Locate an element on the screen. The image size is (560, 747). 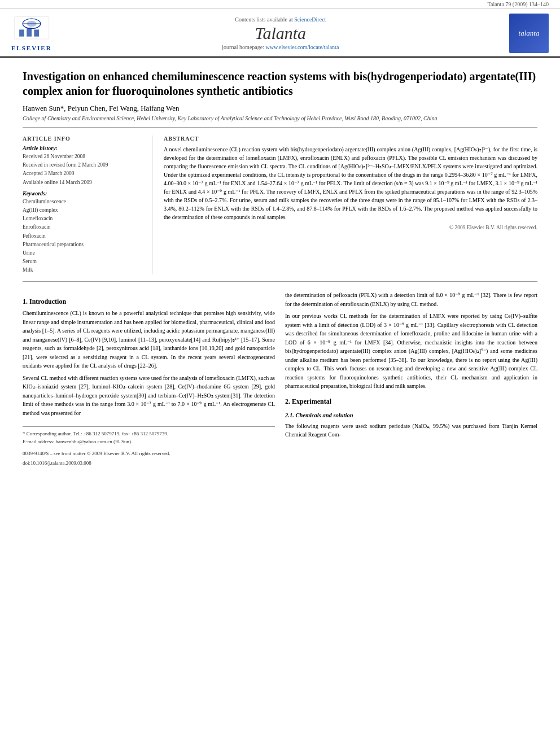
journal-title: Talanta is located at coordinates (281, 33).